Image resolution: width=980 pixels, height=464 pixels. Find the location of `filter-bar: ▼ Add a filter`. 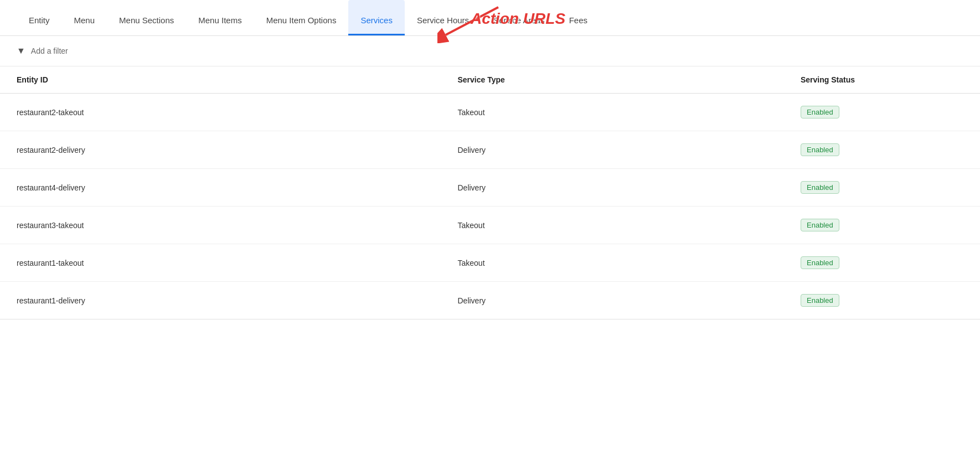

filter-bar: ▼ Add a filter is located at coordinates (490, 51).